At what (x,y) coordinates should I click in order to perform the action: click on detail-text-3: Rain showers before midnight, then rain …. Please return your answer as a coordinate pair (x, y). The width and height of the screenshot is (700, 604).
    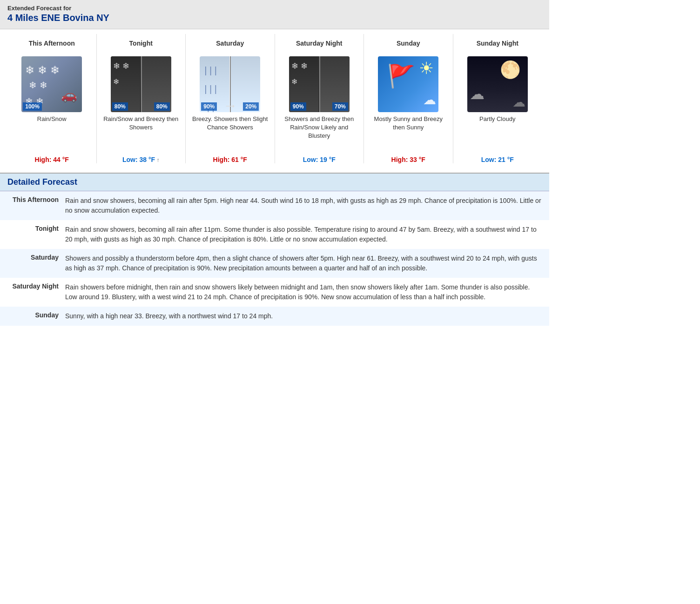
    Looking at the image, I should click on (307, 292).